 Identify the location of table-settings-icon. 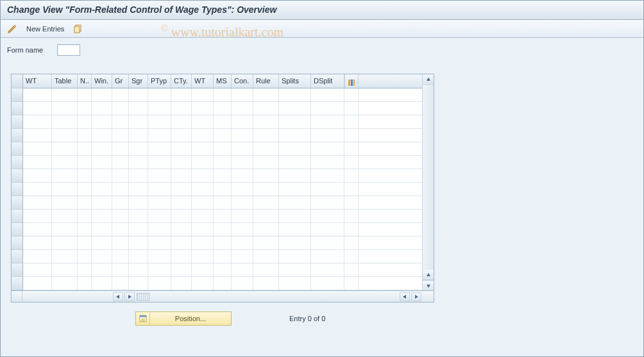
(352, 81).